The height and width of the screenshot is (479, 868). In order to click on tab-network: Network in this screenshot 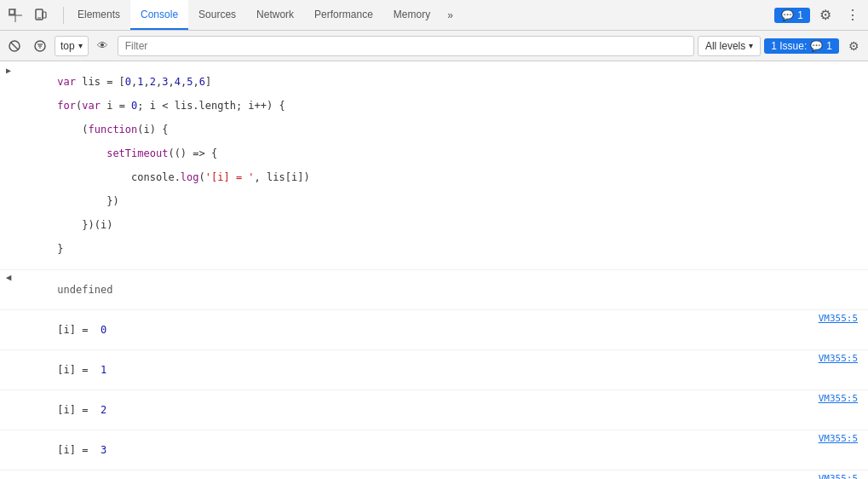, I will do `click(275, 15)`.